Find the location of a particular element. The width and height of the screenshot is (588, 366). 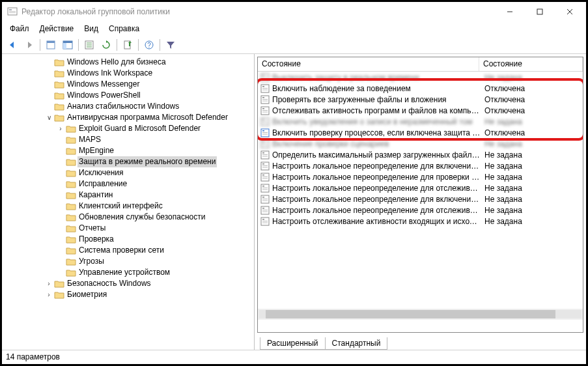

list-header: Состояние Состояние is located at coordinates (421, 64).